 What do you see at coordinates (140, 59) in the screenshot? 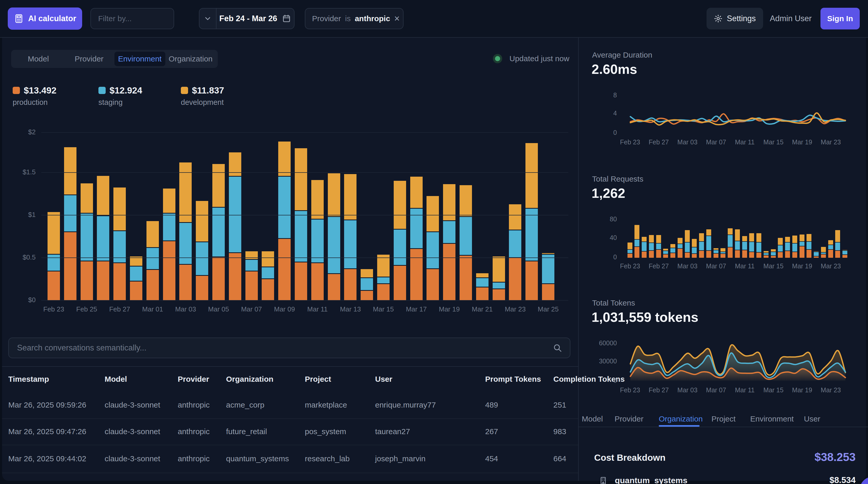
I see `tab-environment: Environment` at bounding box center [140, 59].